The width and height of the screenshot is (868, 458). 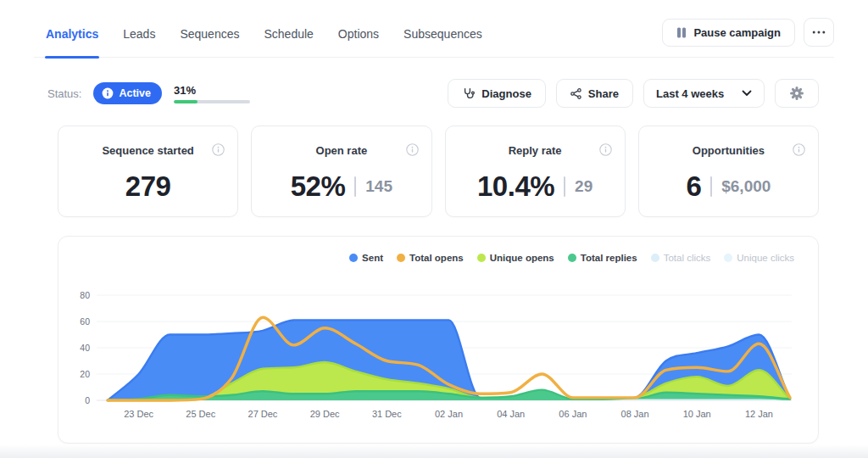 I want to click on ellipsis-icon, so click(x=819, y=32).